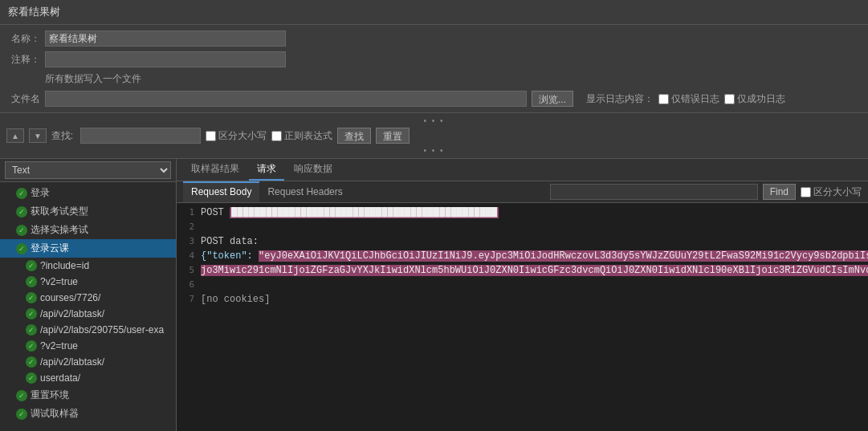 The image size is (868, 431). What do you see at coordinates (663, 100) in the screenshot?
I see `error-only-checkbox` at bounding box center [663, 100].